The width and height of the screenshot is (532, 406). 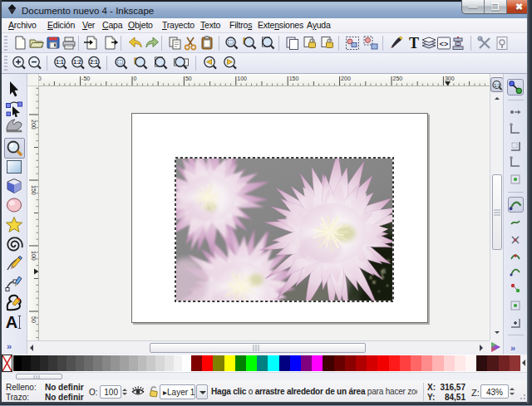 What do you see at coordinates (94, 61) in the screenshot?
I see `svg-text: 2:1` at bounding box center [94, 61].